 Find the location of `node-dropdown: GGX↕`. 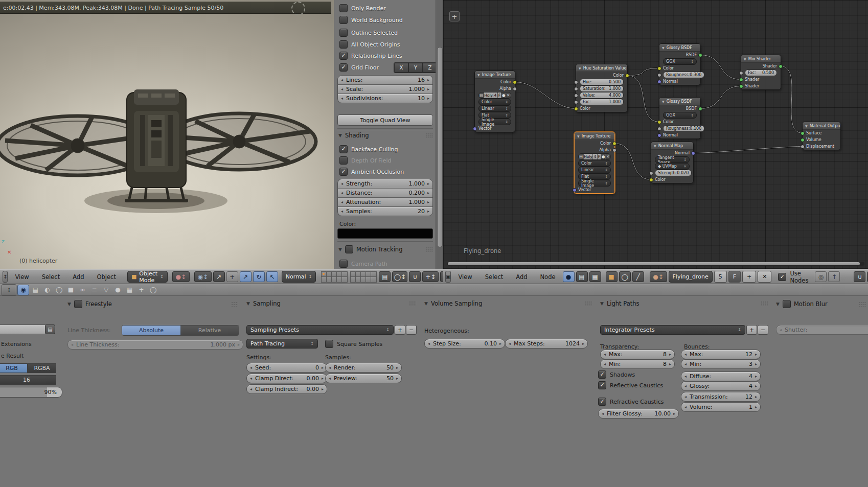

node-dropdown: GGX↕ is located at coordinates (680, 61).